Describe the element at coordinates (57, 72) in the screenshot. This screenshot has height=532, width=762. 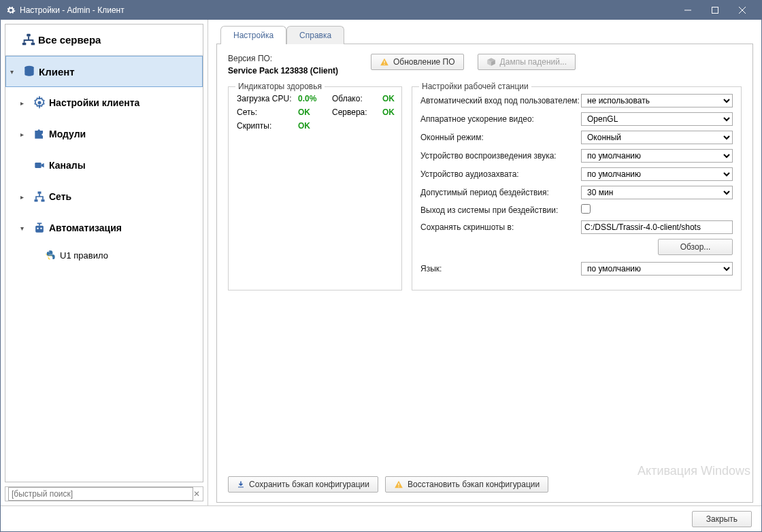
I see `tree-label: Клиент` at that location.